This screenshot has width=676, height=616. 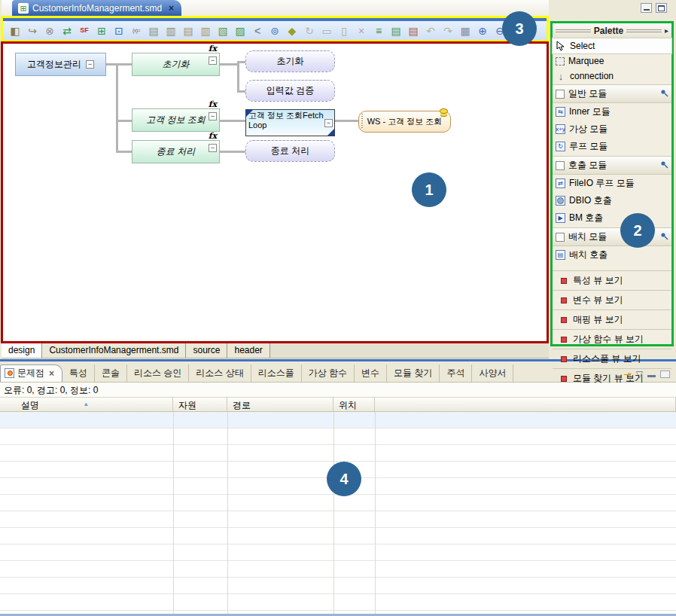 I want to click on node-root-module: 고객정보관리 −, so click(x=60, y=65).